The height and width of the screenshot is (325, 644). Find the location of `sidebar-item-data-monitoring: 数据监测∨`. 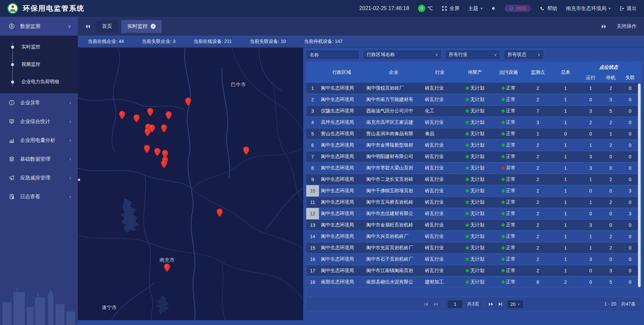

sidebar-item-data-monitoring: 数据监测∨ is located at coordinates (39, 26).